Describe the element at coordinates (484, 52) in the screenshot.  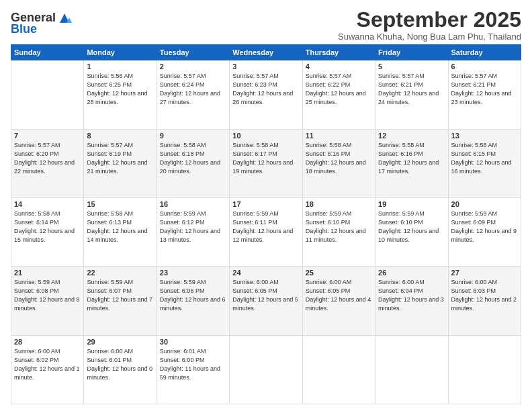
I see `weekday-header: Saturday` at that location.